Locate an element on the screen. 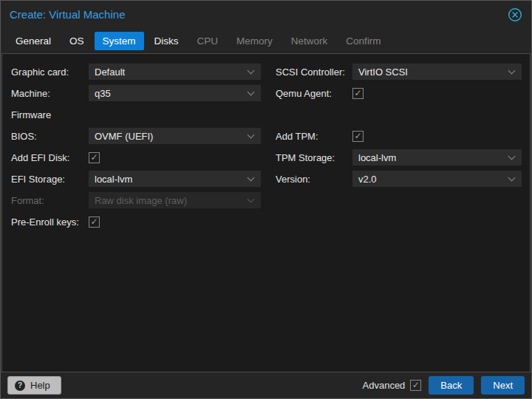 This screenshot has height=399, width=532. tab-system: System is located at coordinates (120, 41).